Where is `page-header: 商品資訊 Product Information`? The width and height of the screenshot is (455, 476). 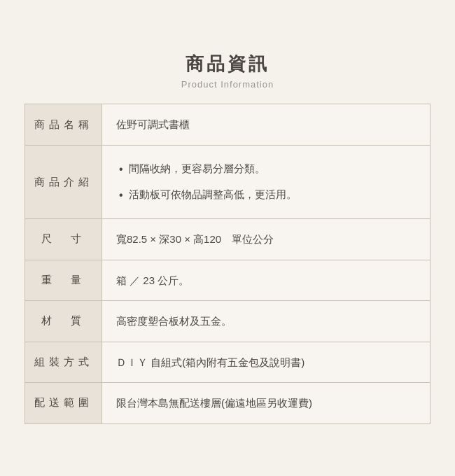 page-header: 商品資訊 Product Information is located at coordinates (227, 71).